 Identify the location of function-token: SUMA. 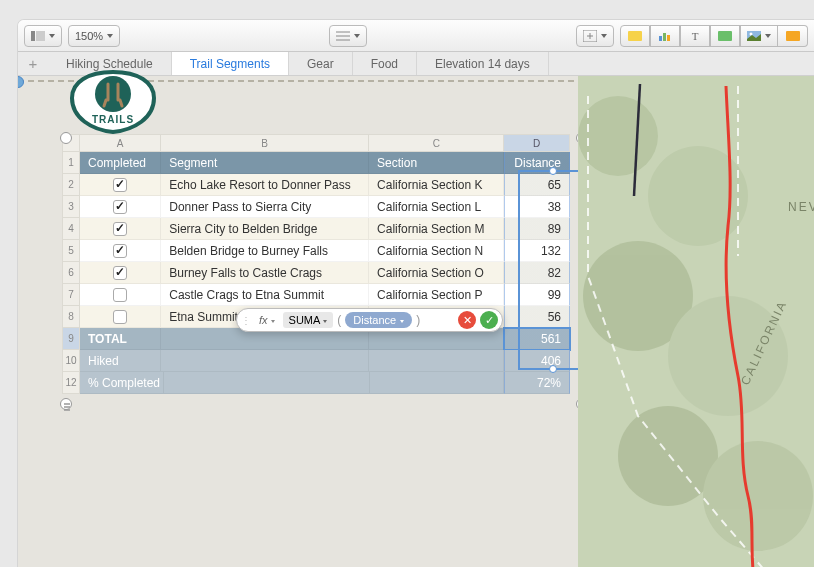
(308, 320).